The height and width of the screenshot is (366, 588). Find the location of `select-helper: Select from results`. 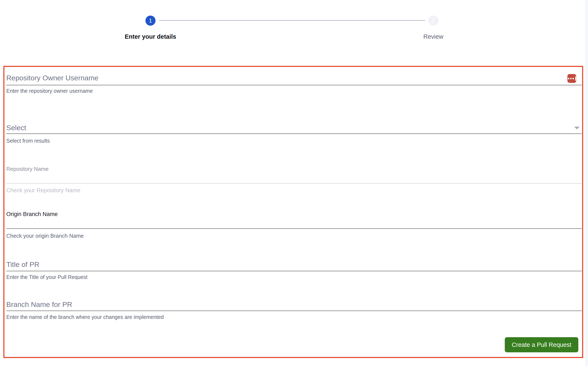

select-helper: Select from results is located at coordinates (28, 141).